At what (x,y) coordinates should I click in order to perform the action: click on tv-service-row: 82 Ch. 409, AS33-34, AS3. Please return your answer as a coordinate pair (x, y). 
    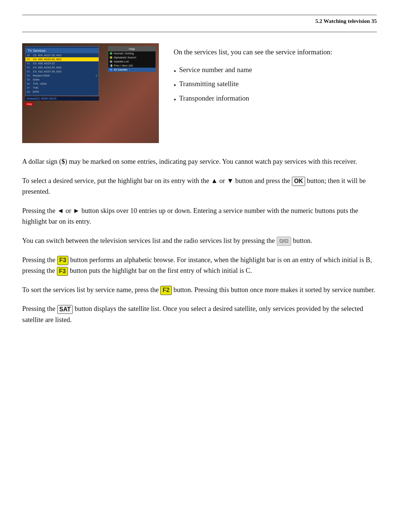
    Looking at the image, I should click on (62, 67).